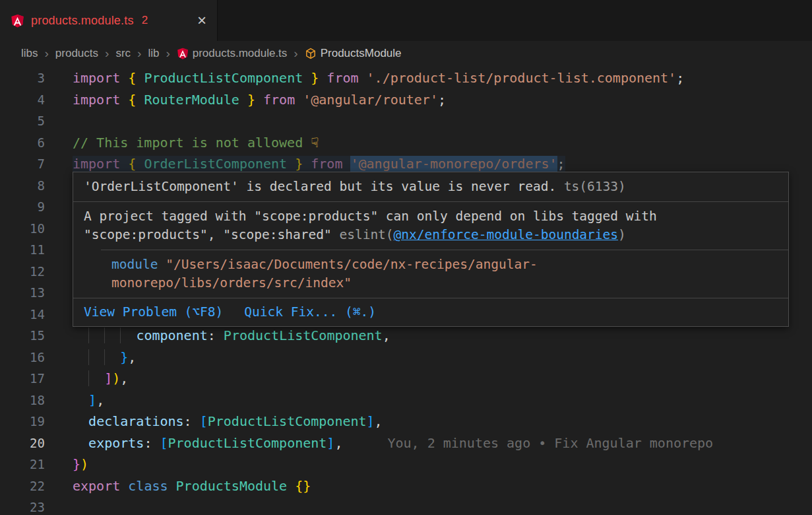  I want to click on line-number: 7, so click(22, 164).